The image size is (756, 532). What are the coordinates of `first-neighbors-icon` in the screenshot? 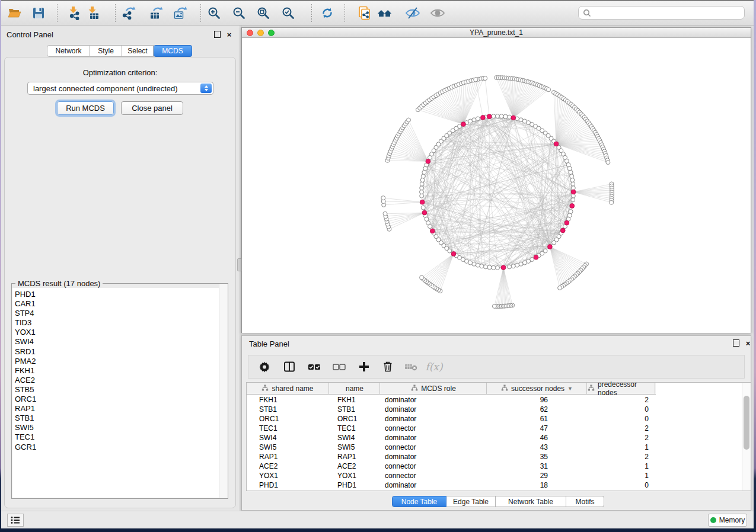 It's located at (385, 13).